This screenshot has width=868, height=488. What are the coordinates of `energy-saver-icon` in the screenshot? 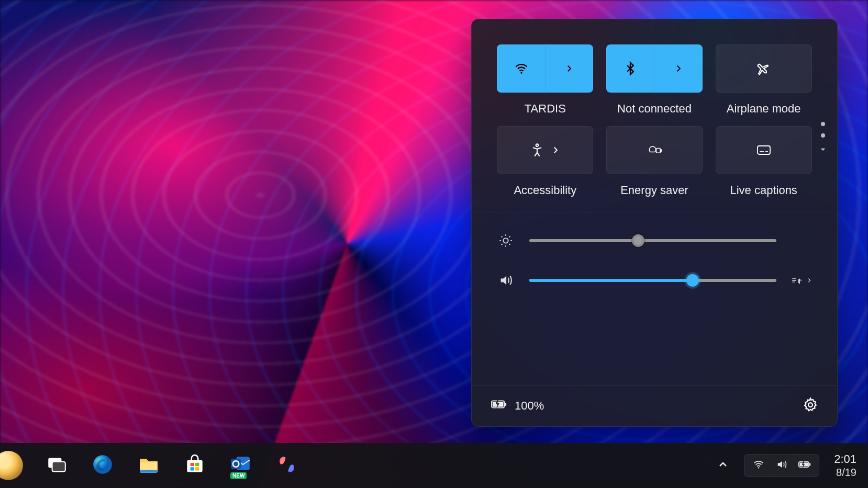 It's located at (654, 150).